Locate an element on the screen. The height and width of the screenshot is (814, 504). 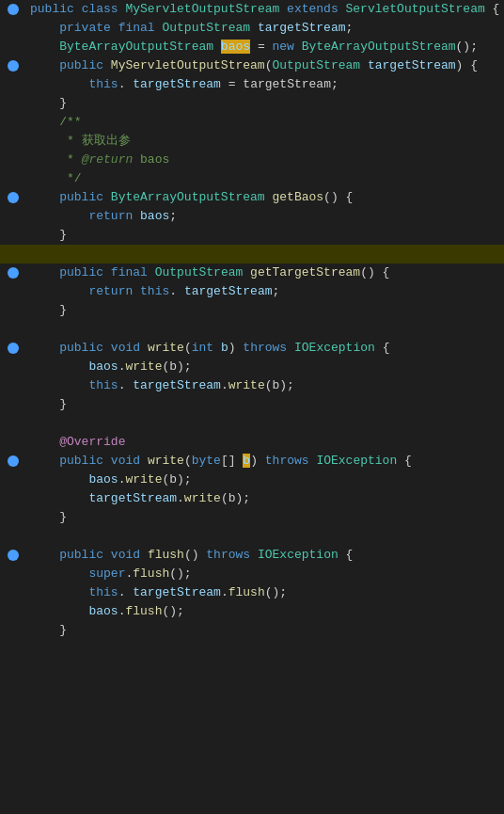
line-content-28: } is located at coordinates (265, 518).